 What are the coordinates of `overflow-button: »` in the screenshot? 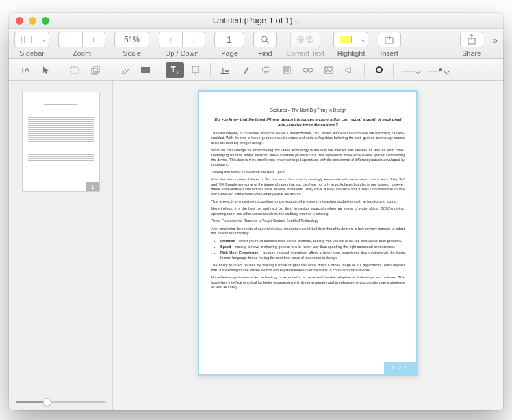 It's located at (495, 39).